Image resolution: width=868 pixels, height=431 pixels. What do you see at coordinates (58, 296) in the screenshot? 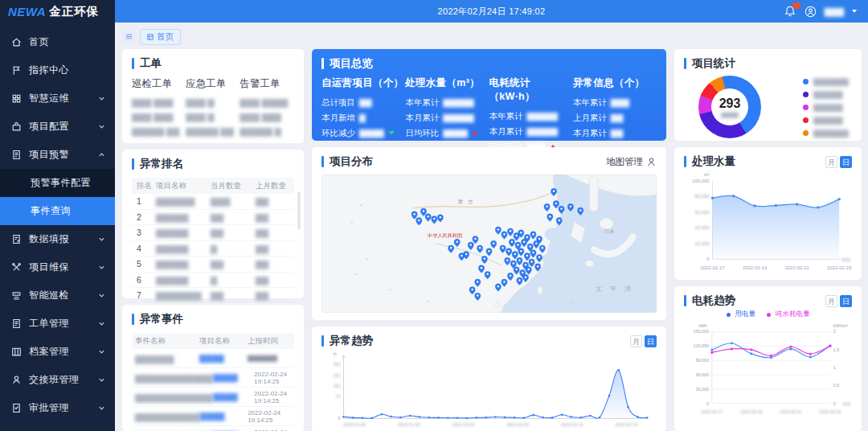
I see `sidebar-item-smart-patrol: 智能巡检` at bounding box center [58, 296].